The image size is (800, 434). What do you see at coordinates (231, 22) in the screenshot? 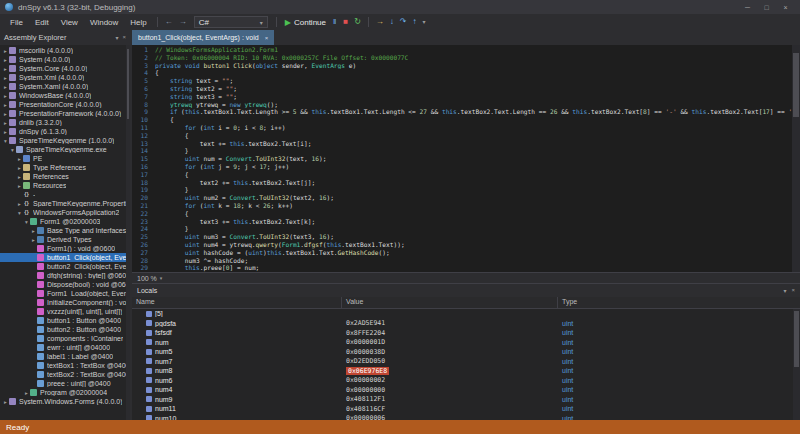
I see `language-selector: C# ▾` at bounding box center [231, 22].